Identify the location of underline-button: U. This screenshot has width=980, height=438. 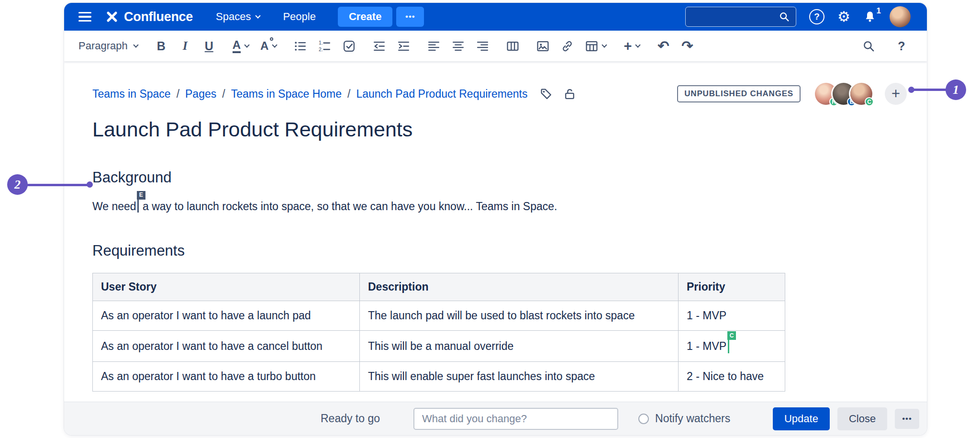
(209, 46).